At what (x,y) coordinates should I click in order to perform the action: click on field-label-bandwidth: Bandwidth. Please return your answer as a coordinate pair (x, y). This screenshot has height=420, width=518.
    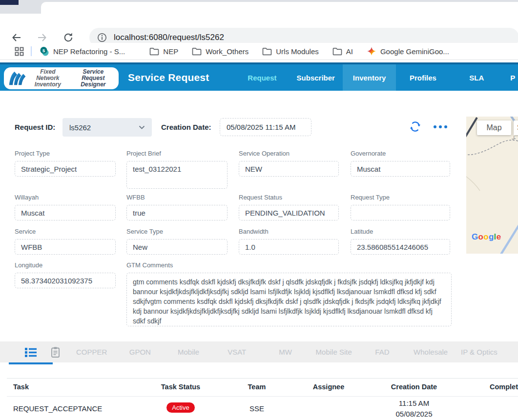
    Looking at the image, I should click on (254, 231).